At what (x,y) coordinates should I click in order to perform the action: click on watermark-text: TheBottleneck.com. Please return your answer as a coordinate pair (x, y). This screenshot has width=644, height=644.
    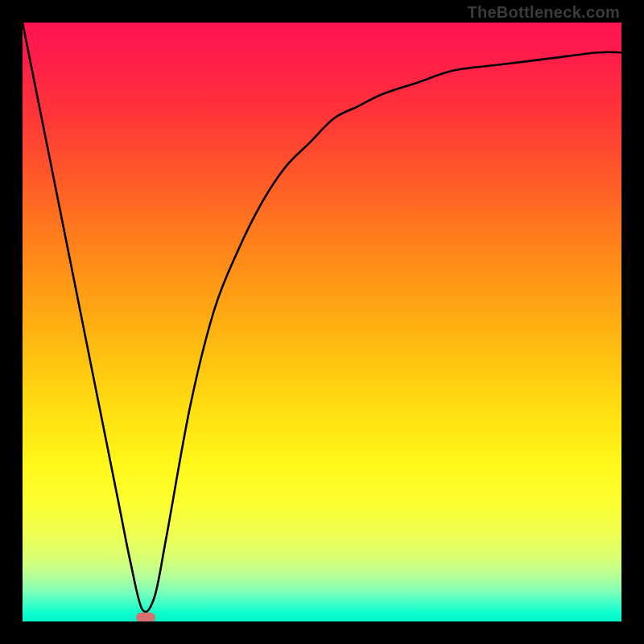
    Looking at the image, I should click on (543, 13).